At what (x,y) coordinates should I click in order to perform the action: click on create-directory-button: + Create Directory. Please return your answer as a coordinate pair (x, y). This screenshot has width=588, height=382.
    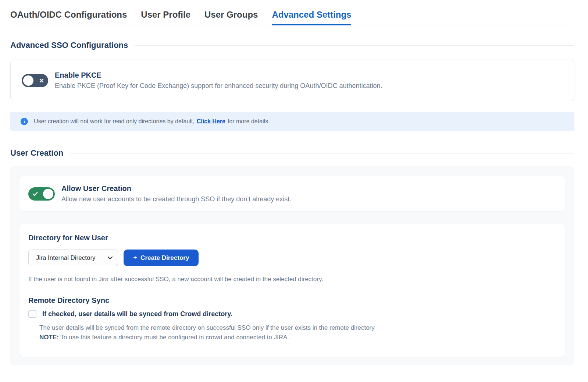
    Looking at the image, I should click on (161, 258).